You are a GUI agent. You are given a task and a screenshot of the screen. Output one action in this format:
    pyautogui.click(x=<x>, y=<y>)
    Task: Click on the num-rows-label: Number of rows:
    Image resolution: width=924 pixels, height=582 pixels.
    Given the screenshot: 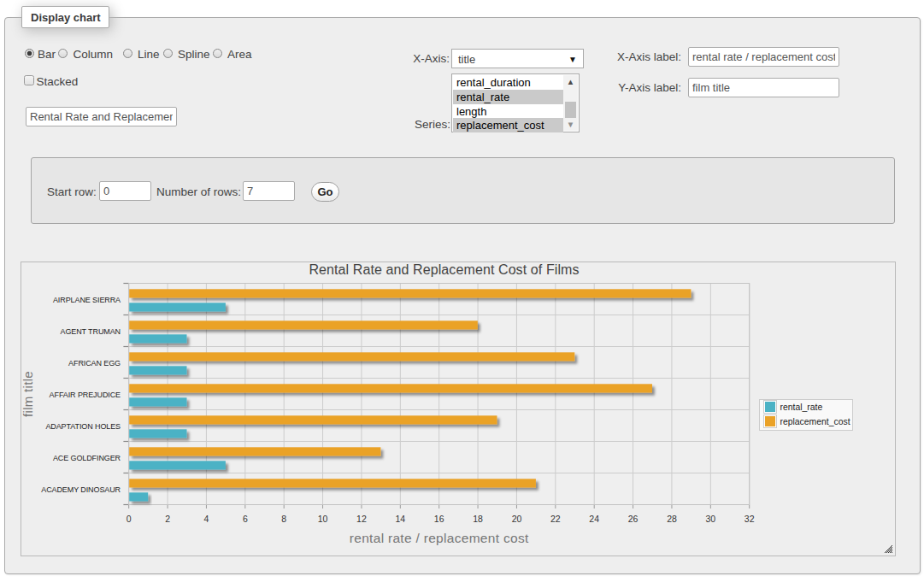 What is the action you would take?
    pyautogui.click(x=198, y=191)
    